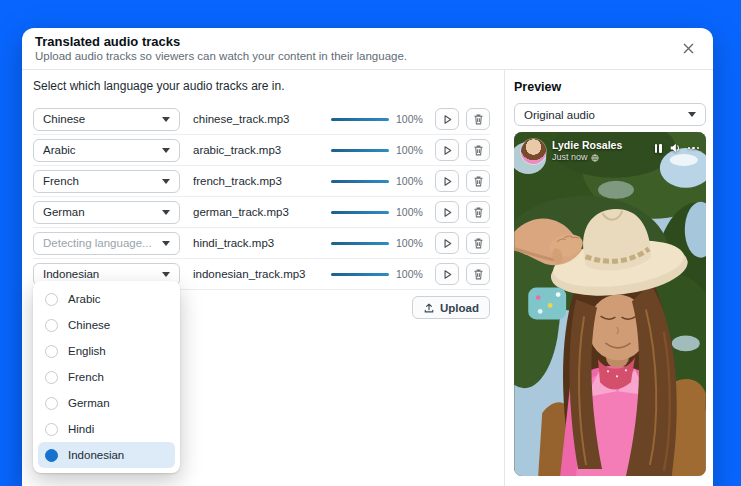 The height and width of the screenshot is (486, 741). What do you see at coordinates (678, 146) in the screenshot?
I see `video-controls` at bounding box center [678, 146].